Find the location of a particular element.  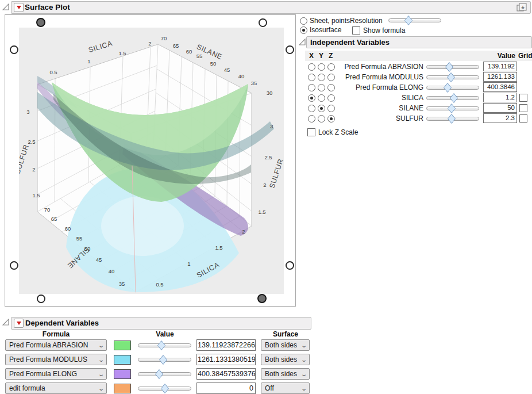

value-field: 1.2 is located at coordinates (500, 98).